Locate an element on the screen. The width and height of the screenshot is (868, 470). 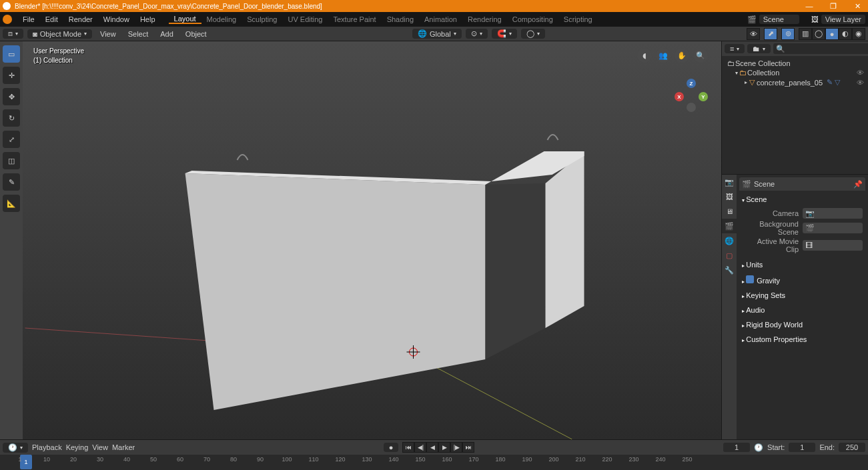
play-last: ⏭ is located at coordinates (468, 447).